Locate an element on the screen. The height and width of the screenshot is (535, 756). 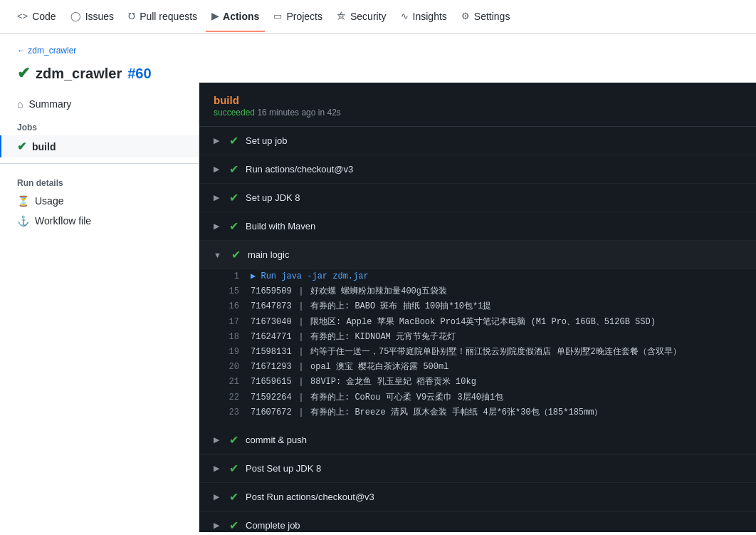
log-row: 18 71624771 ｜ 有券的上: KIDNOAM 元宵节兔子花灯 is located at coordinates (478, 338).